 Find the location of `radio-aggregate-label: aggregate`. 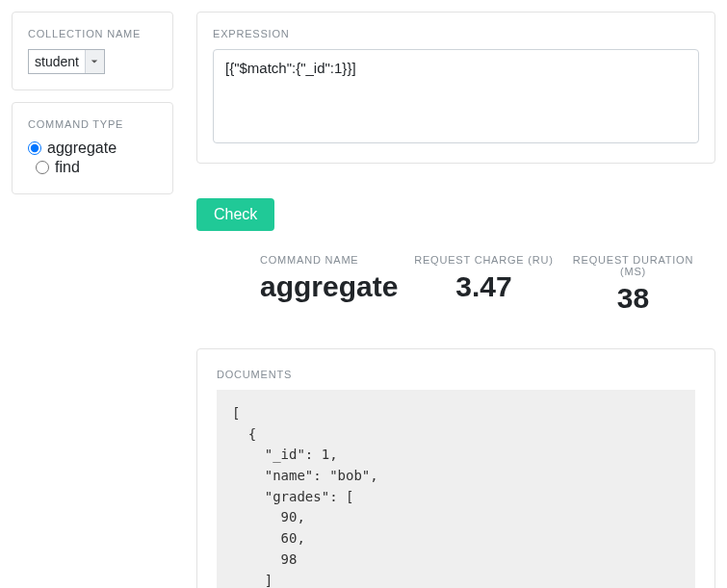

radio-aggregate-label: aggregate is located at coordinates (82, 148).